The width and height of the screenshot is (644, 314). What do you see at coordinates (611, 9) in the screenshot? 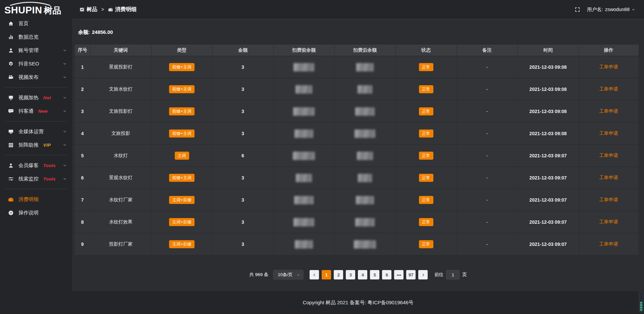
I see `user-menu: 用户名: zswodun88` at bounding box center [611, 9].